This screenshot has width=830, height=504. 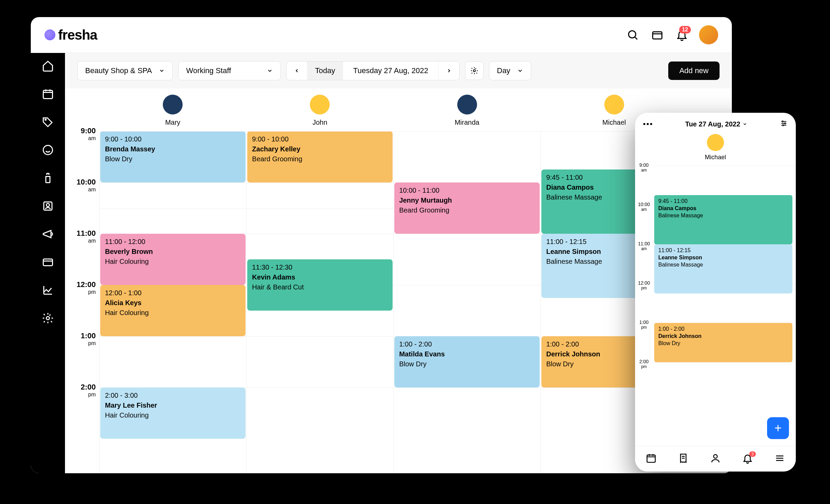 What do you see at coordinates (48, 291) in the screenshot?
I see `nav-reports` at bounding box center [48, 291].